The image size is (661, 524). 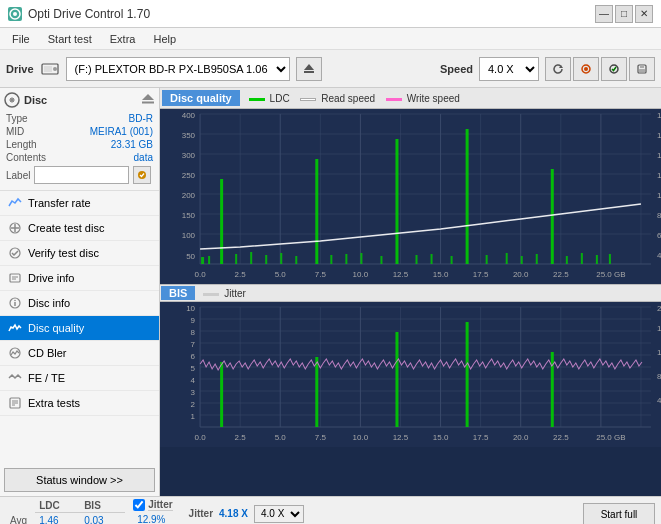 What do you see at coordinates (70, 39) in the screenshot?
I see `menu-start-test: Start test` at bounding box center [70, 39].